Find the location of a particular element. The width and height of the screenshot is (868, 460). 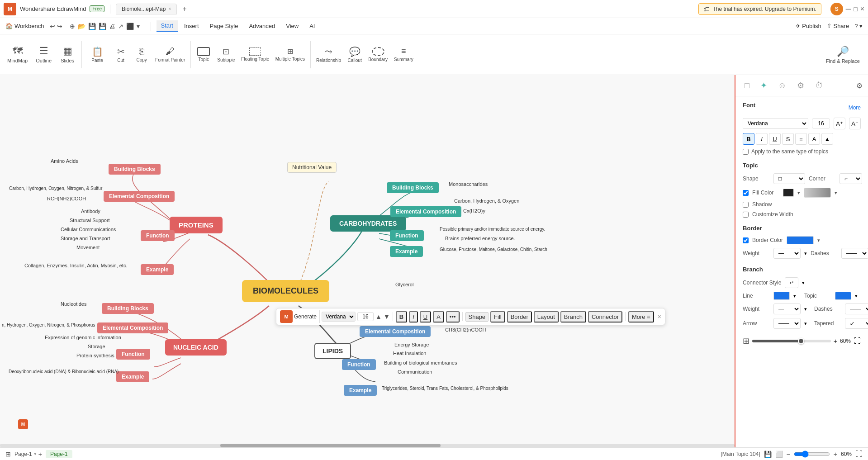

ft-italic-btn: I is located at coordinates (413, 317).